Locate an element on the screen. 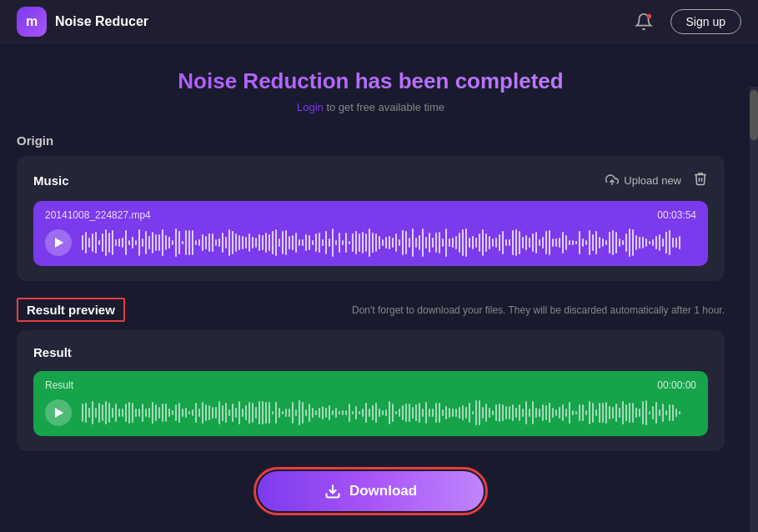 The image size is (758, 532). app-name: Noise Reducer is located at coordinates (102, 22).